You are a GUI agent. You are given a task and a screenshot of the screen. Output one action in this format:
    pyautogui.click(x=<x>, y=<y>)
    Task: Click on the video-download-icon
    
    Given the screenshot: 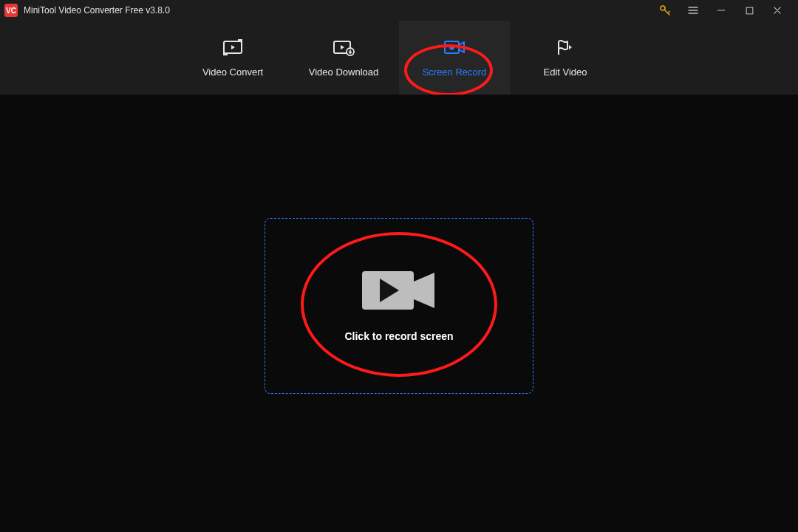 What is the action you would take?
    pyautogui.click(x=344, y=47)
    